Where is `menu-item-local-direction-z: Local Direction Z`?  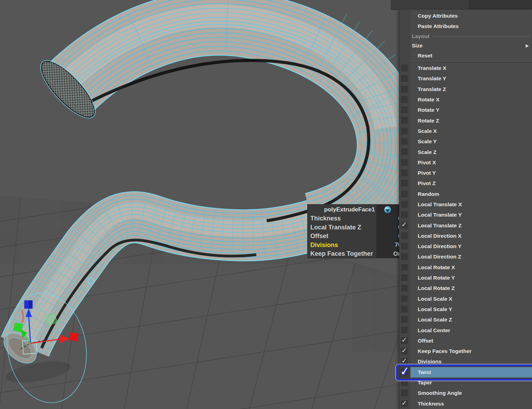 menu-item-local-direction-z: Local Direction Z is located at coordinates (466, 257).